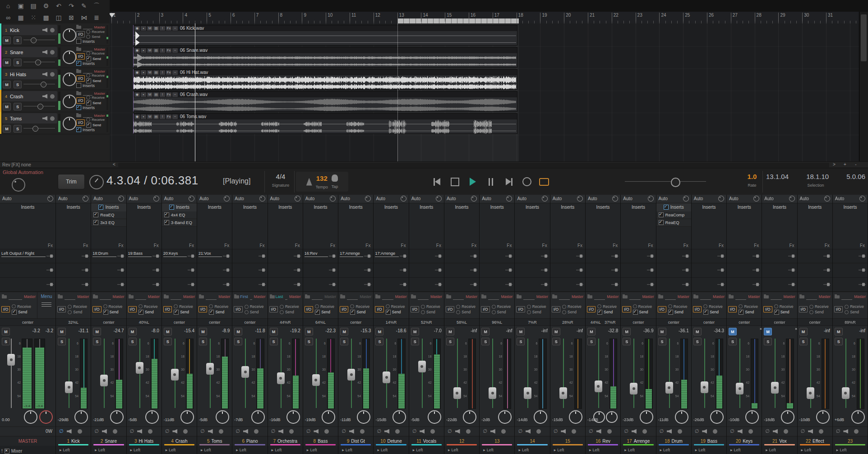 The height and width of the screenshot is (454, 868). What do you see at coordinates (709, 441) in the screenshot?
I see `strip-track-label: 19Bass` at bounding box center [709, 441].